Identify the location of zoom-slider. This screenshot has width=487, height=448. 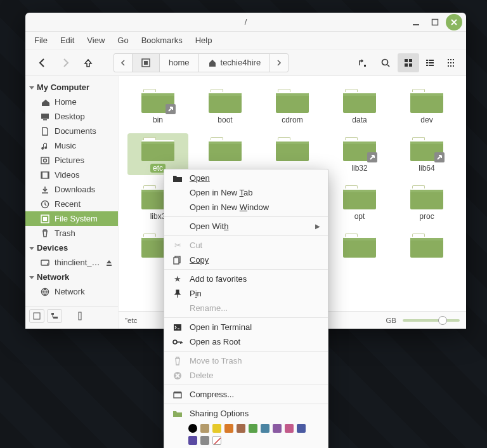
(431, 320).